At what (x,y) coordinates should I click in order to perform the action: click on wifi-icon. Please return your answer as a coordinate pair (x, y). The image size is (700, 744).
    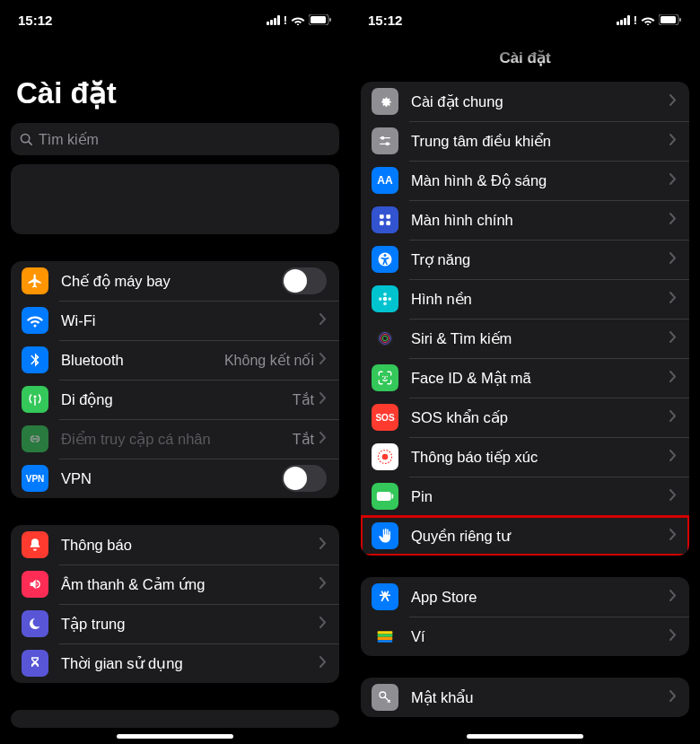
    Looking at the image, I should click on (35, 320).